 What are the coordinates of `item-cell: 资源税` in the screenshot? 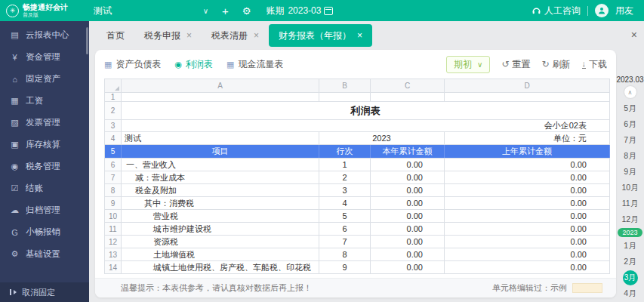 It's located at (220, 242).